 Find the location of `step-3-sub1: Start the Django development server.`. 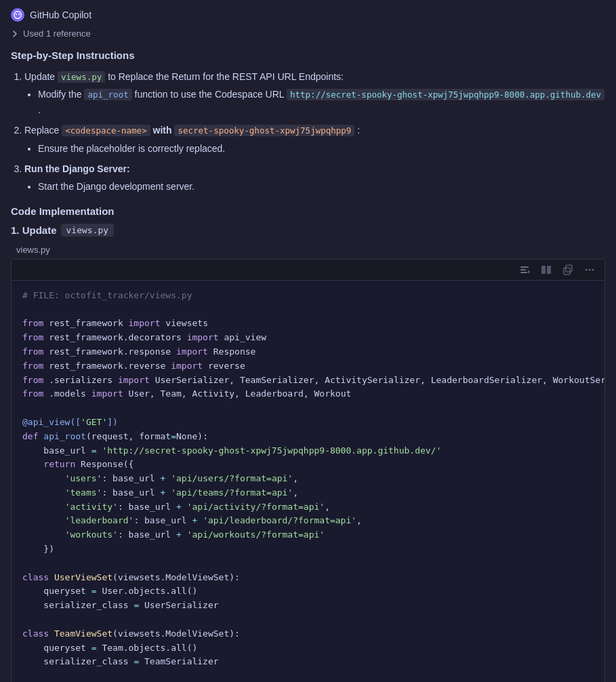

step-3-sub1: Start the Django development server. is located at coordinates (321, 186).